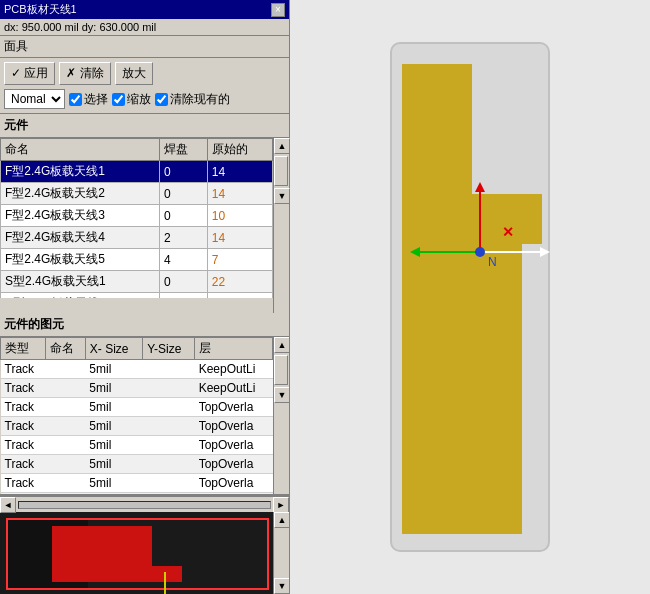  I want to click on prim-col-ysize: Y-Size, so click(169, 349).